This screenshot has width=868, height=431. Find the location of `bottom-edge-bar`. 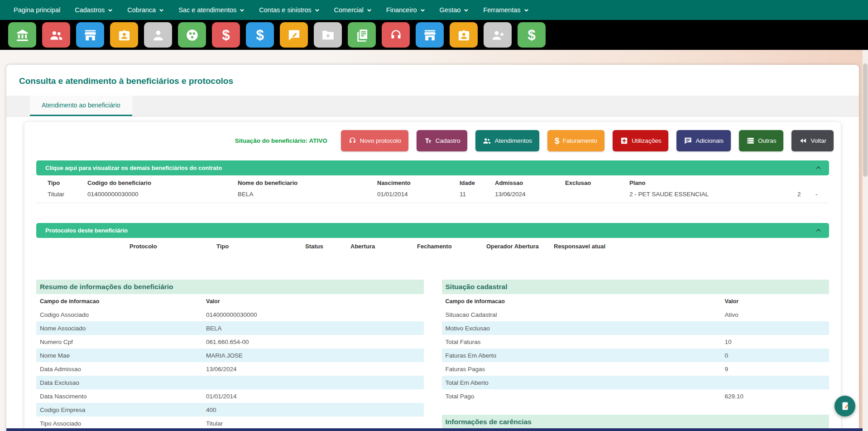

bottom-edge-bar is located at coordinates (435, 430).